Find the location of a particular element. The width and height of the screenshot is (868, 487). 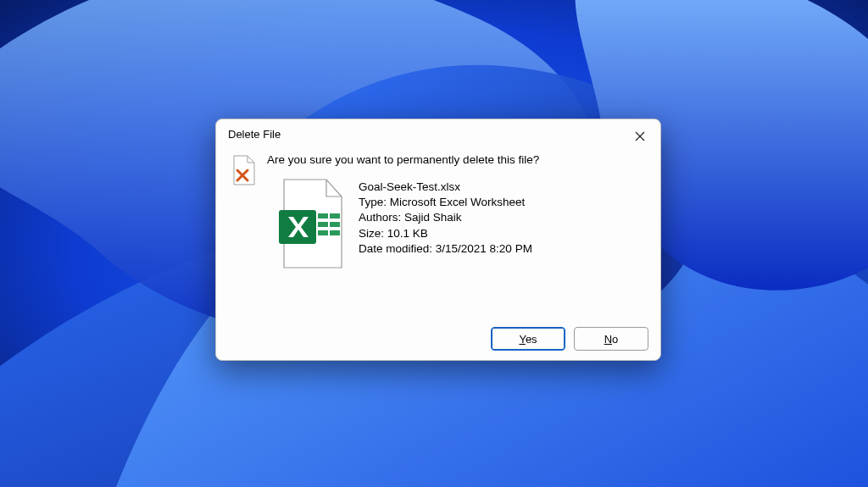

file-type: Type: Microsoft Excel Worksheet is located at coordinates (446, 202).